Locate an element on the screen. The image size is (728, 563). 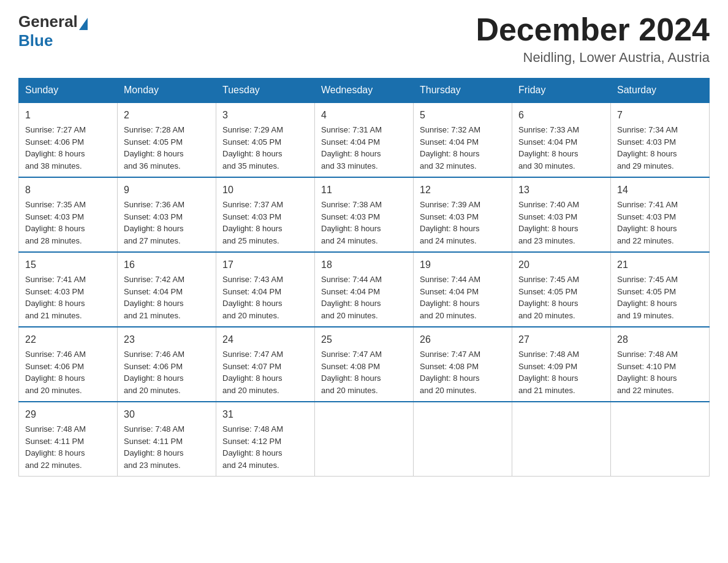
day-daylight-value: and 29 minutes. is located at coordinates (646, 166).